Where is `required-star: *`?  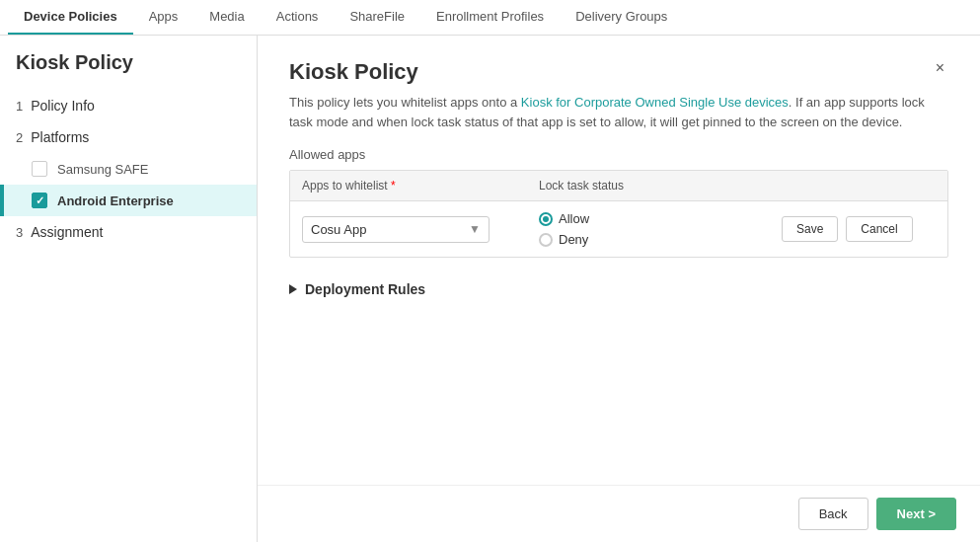 required-star: * is located at coordinates (393, 186).